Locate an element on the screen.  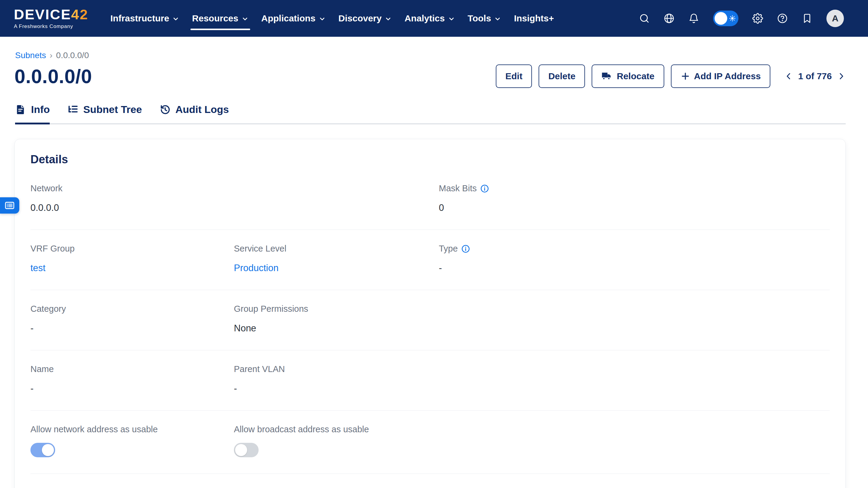
breadcrumb-current: 0.0.0.0/0 is located at coordinates (72, 55).